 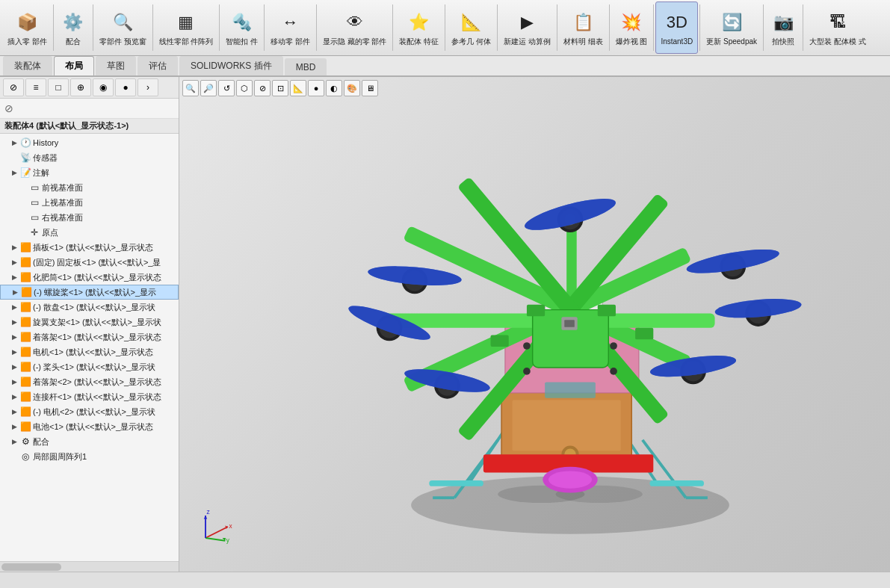 I want to click on toolbar-item-15: 🏗大型装 配体模 式, so click(x=838, y=28).